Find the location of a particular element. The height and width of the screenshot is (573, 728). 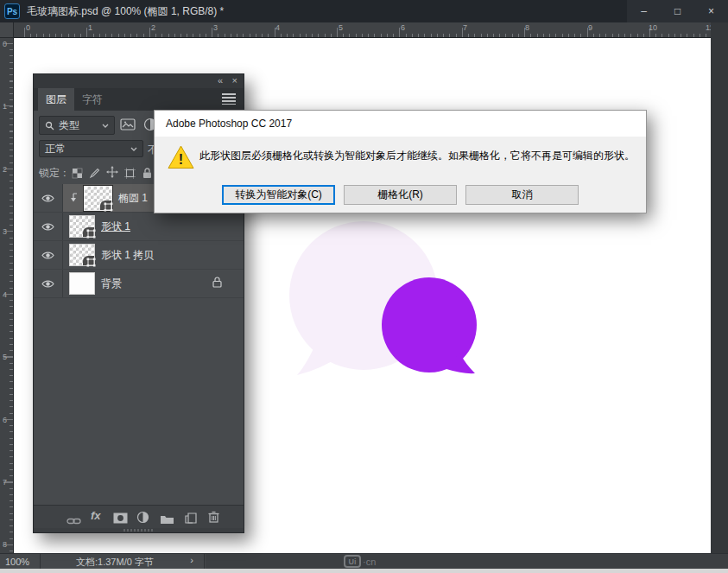

checkerboard-icon is located at coordinates (78, 173).